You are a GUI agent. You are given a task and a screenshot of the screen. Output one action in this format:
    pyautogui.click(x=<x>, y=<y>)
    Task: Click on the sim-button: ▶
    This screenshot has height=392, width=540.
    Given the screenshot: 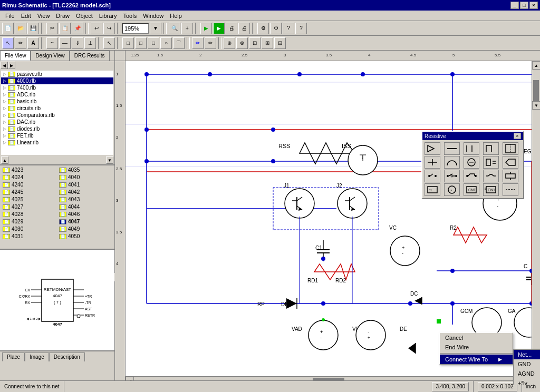 What is the action you would take?
    pyautogui.click(x=219, y=28)
    